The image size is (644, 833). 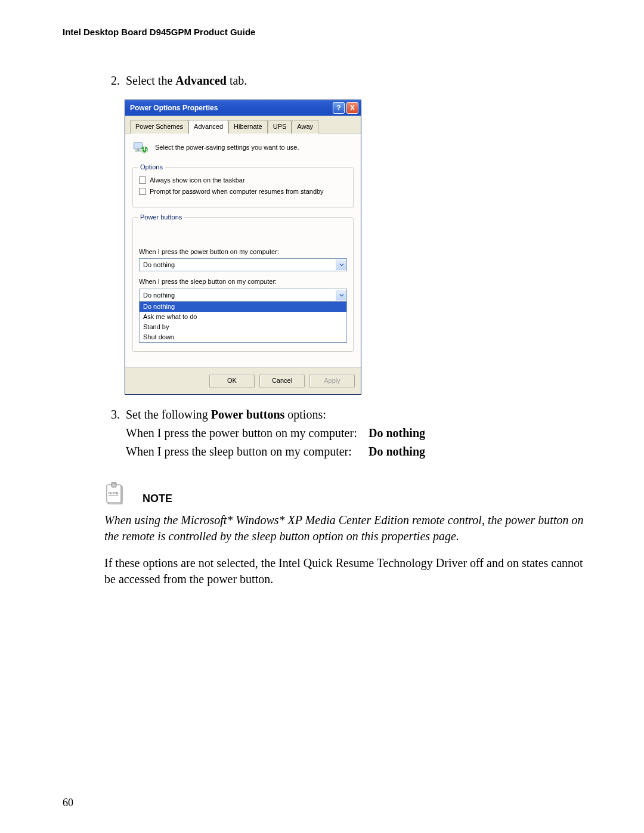 I want to click on options-legend: Options, so click(x=151, y=167).